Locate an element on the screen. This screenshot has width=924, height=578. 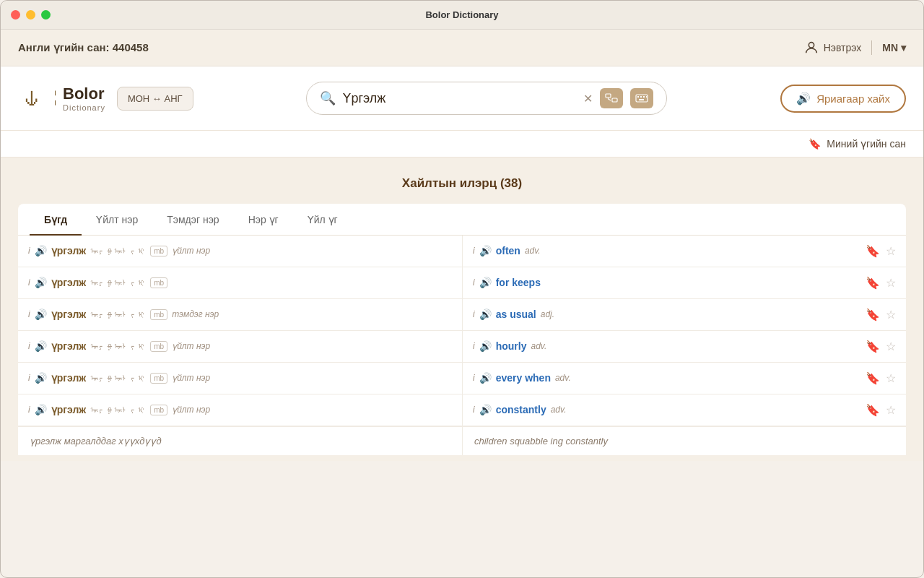
clear-icon: ✕ is located at coordinates (588, 98).